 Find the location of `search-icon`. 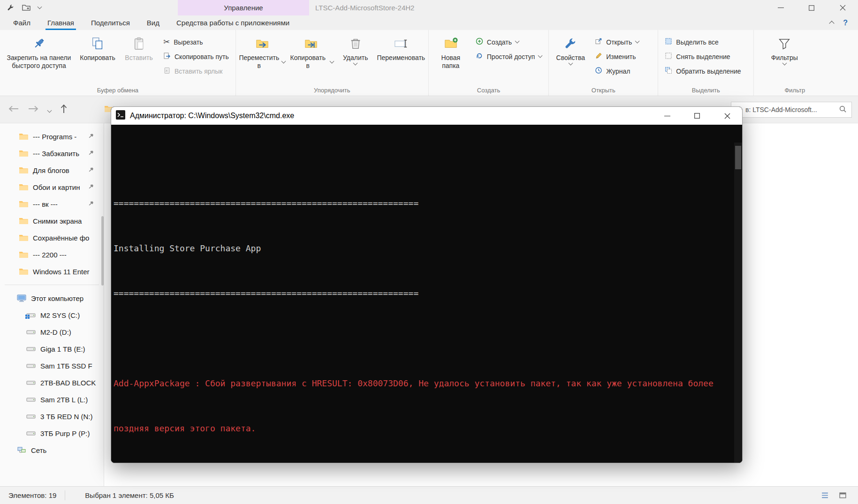

search-icon is located at coordinates (843, 110).